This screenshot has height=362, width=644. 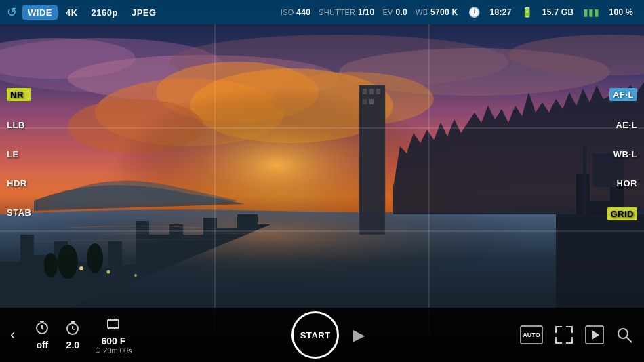 I want to click on af-l-btn: AF·L, so click(x=624, y=95).